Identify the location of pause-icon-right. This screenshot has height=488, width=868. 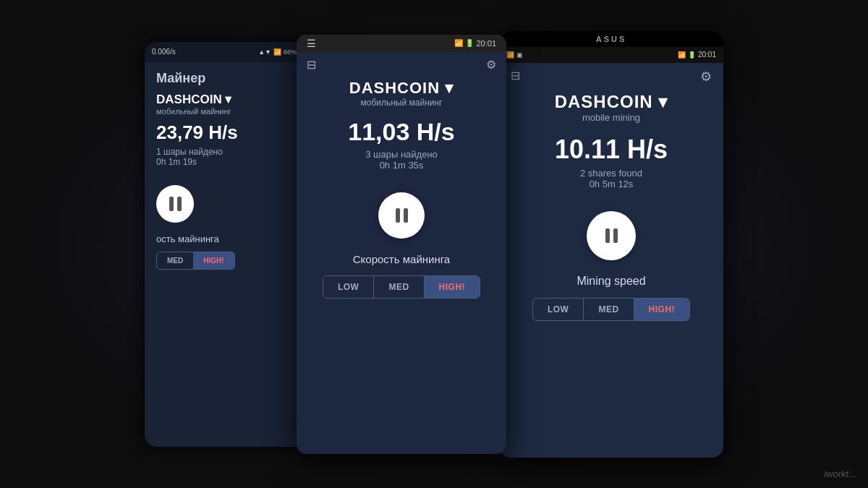
(611, 236).